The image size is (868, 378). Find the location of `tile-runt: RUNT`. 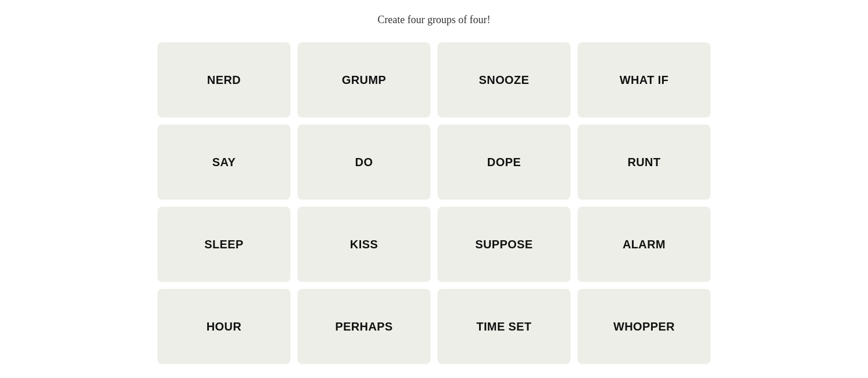

tile-runt: RUNT is located at coordinates (644, 162).